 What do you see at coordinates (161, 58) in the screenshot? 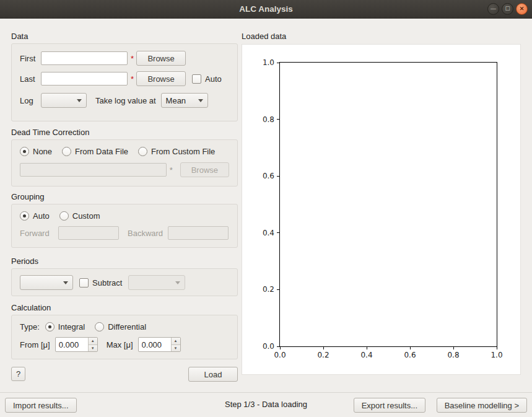
I see `first-browse-button: Browse` at bounding box center [161, 58].